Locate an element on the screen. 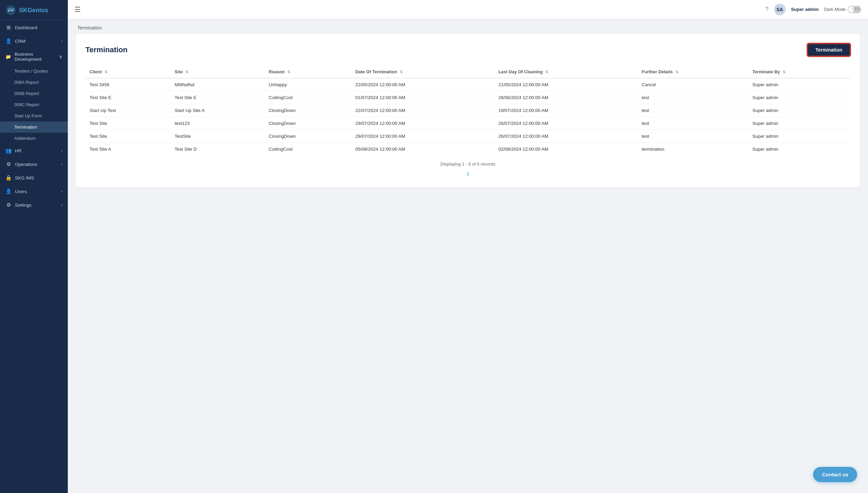  sidebar: SKGenius ⊞ Dashboard 👤 CRM › 📁 Business … is located at coordinates (34, 246).